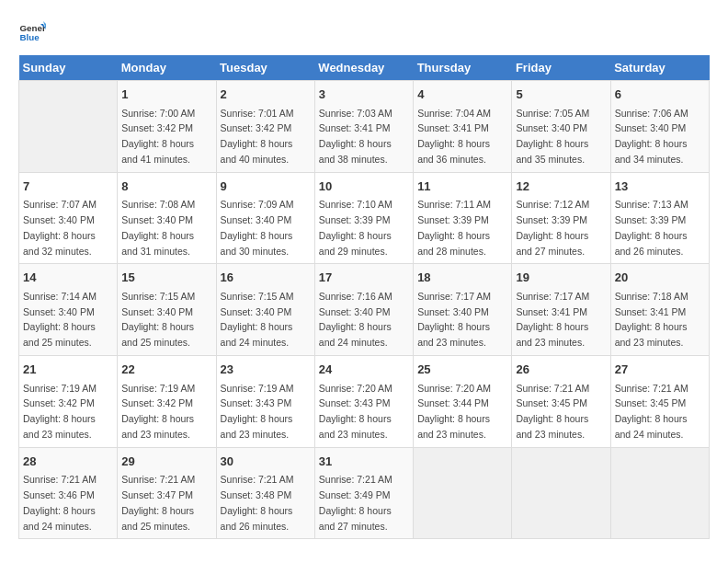 Image resolution: width=728 pixels, height=563 pixels. Describe the element at coordinates (364, 187) in the screenshot. I see `day-number: 10` at that location.